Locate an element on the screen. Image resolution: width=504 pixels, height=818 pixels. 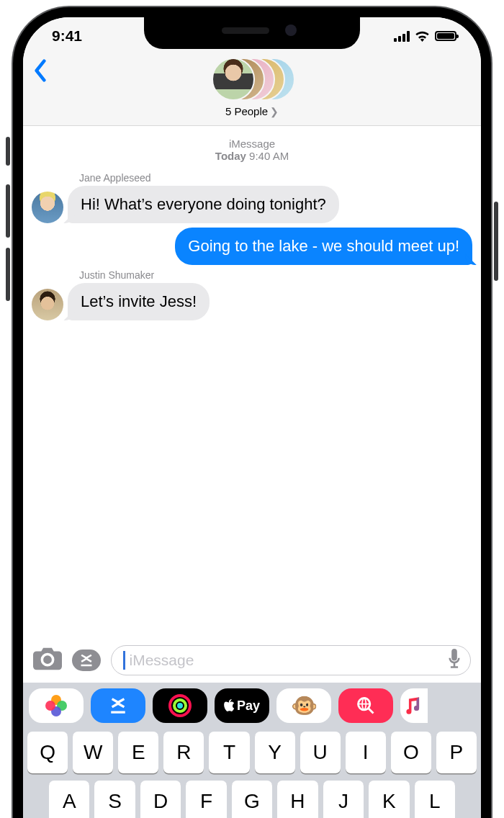
chat-header: 5 People ❯ is located at coordinates (252, 91).